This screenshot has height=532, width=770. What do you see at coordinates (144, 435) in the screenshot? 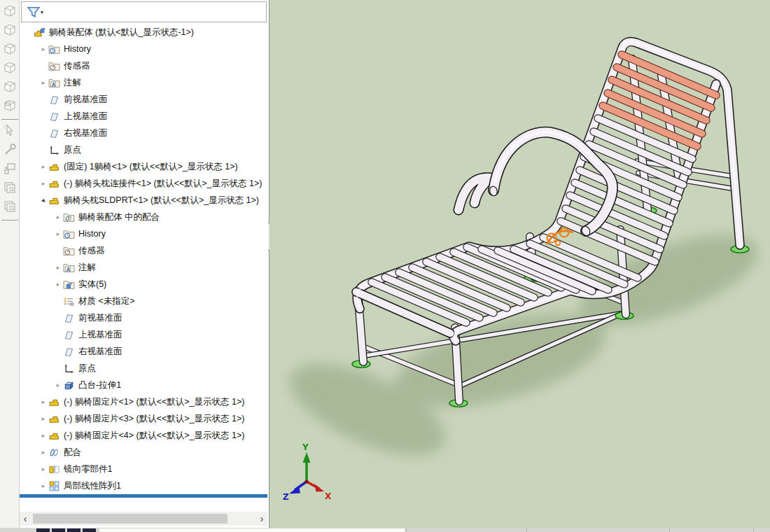
I see `tree-item-24: ▸(-) 躺椅固定片<4> (默认<<默认>_显示状态 1>)` at bounding box center [144, 435].